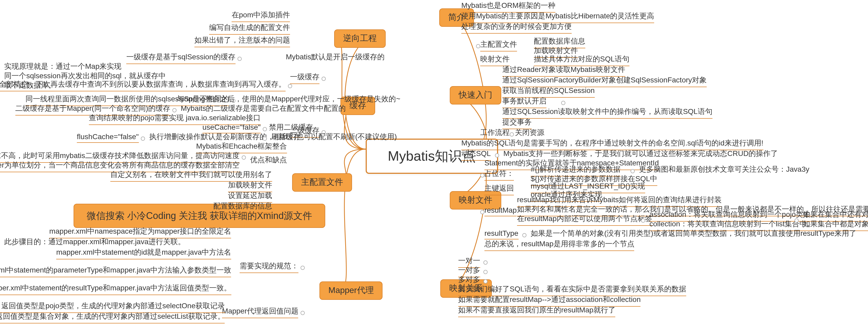  I want to click on branch-config: 主配置文件, so click(322, 182).